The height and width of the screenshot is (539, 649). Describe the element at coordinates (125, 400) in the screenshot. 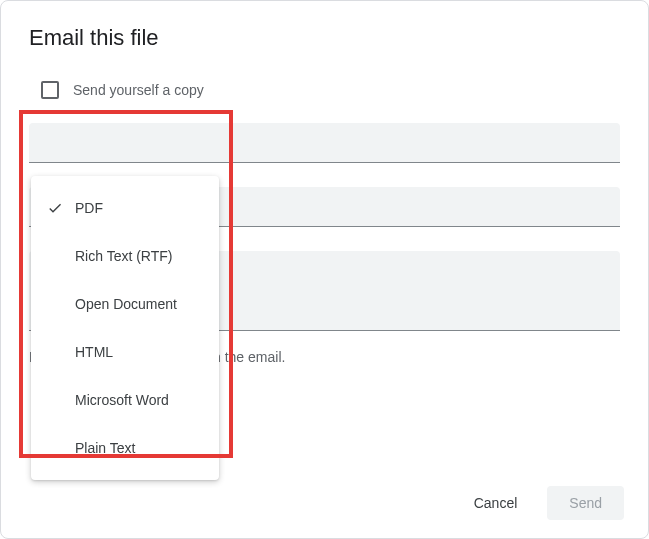

I see `format-option-docx: Microsoft Word` at that location.